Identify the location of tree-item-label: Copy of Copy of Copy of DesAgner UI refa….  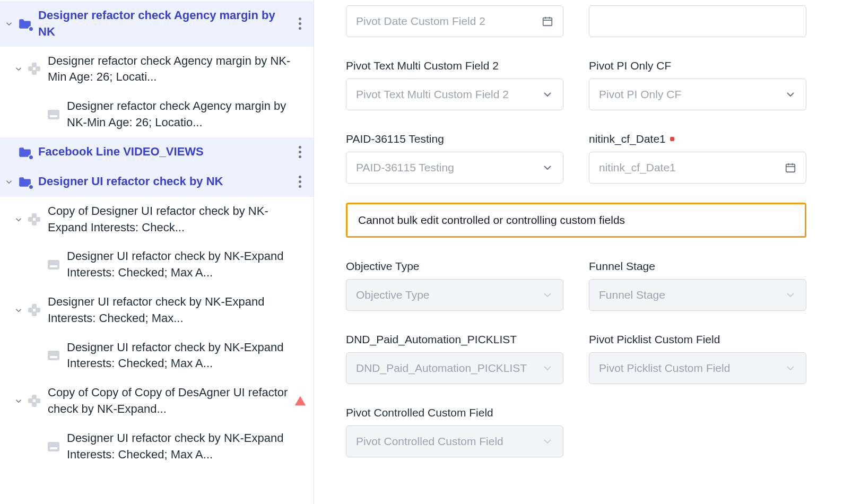
(169, 401).